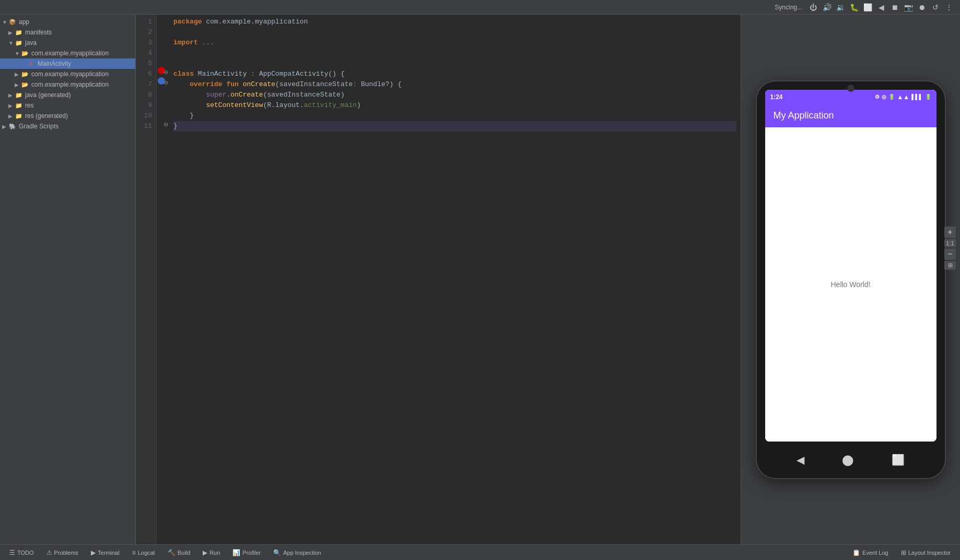  I want to click on event-log-icon: 📋, so click(857, 553).